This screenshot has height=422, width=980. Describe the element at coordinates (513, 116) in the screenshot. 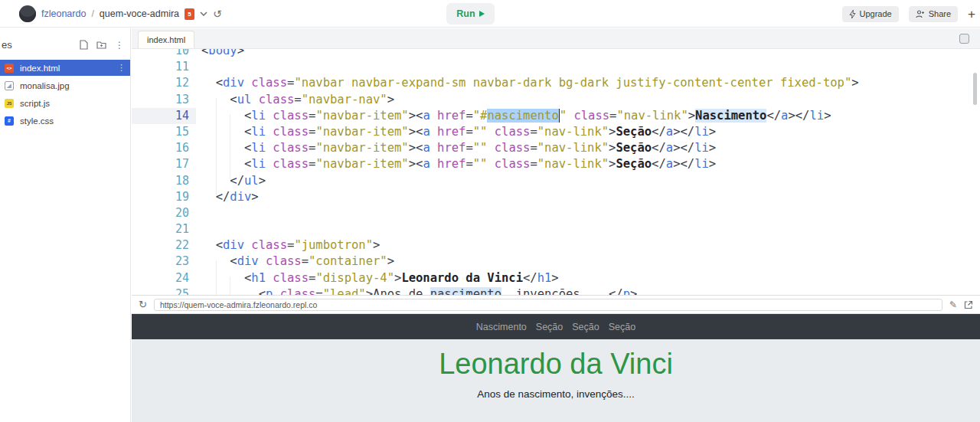

I see `code-text: <li class="navbar-item"><a href="#nascim…` at that location.